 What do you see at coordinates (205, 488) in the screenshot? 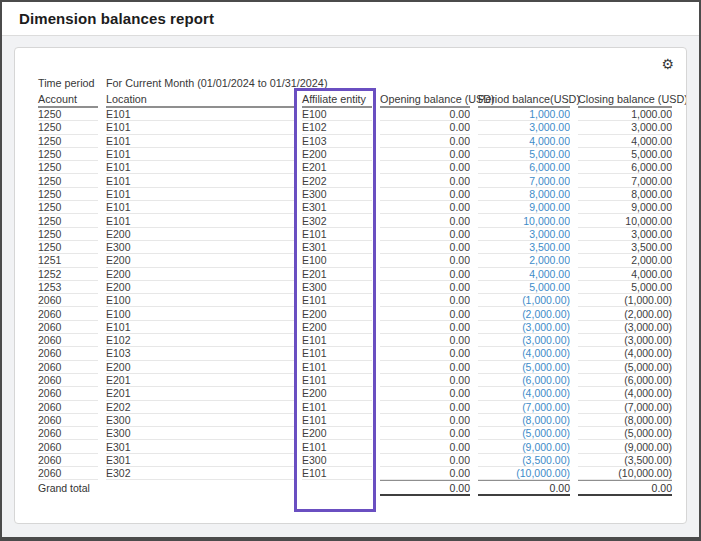
I see `grand-total-label: Grand total` at bounding box center [205, 488].